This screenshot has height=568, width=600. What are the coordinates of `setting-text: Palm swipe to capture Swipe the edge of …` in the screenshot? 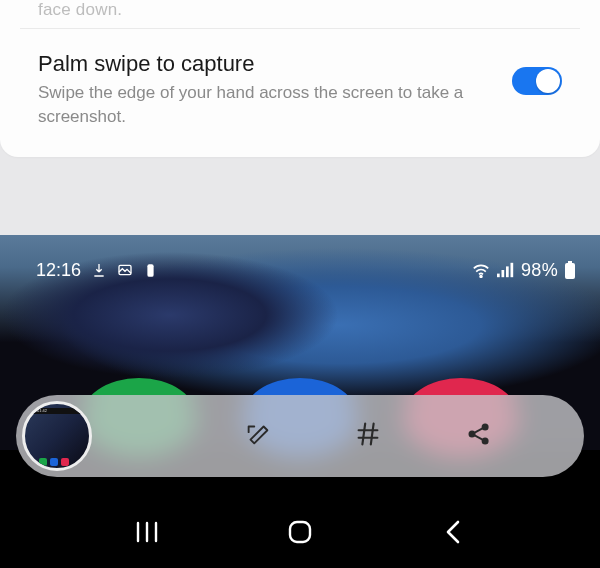 It's located at (265, 90).